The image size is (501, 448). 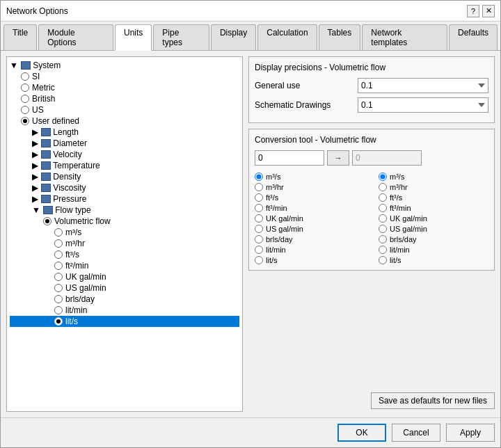 What do you see at coordinates (72, 255) in the screenshot?
I see `tree-label: ft³/s` at bounding box center [72, 255].